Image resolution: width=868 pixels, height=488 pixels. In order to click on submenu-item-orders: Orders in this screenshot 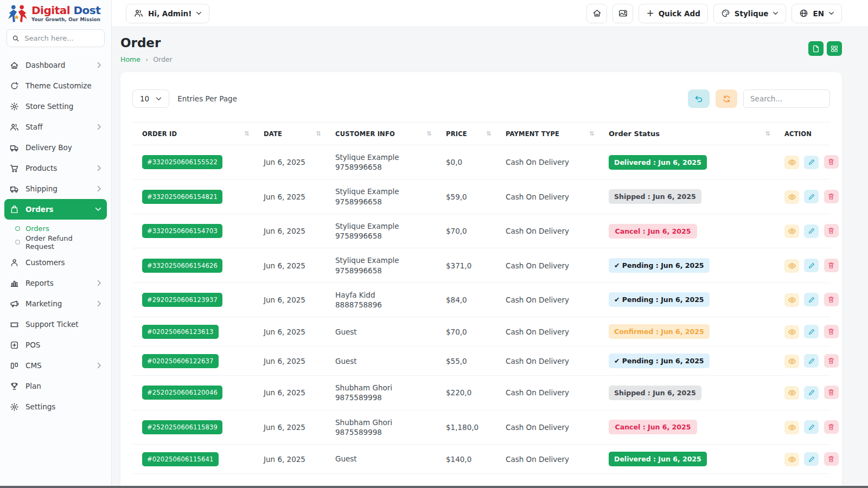, I will do `click(55, 229)`.